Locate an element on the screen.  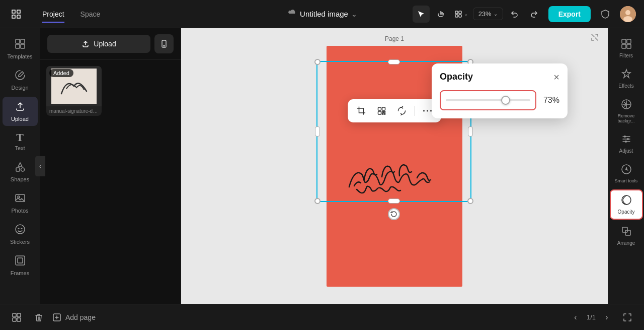
filename-chevron: ⌄ is located at coordinates (354, 14).